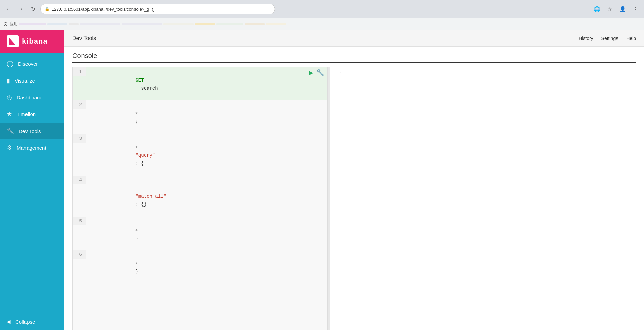  What do you see at coordinates (200, 196) in the screenshot?
I see `editor-line-4: 4 "match_all" : {}` at bounding box center [200, 196].